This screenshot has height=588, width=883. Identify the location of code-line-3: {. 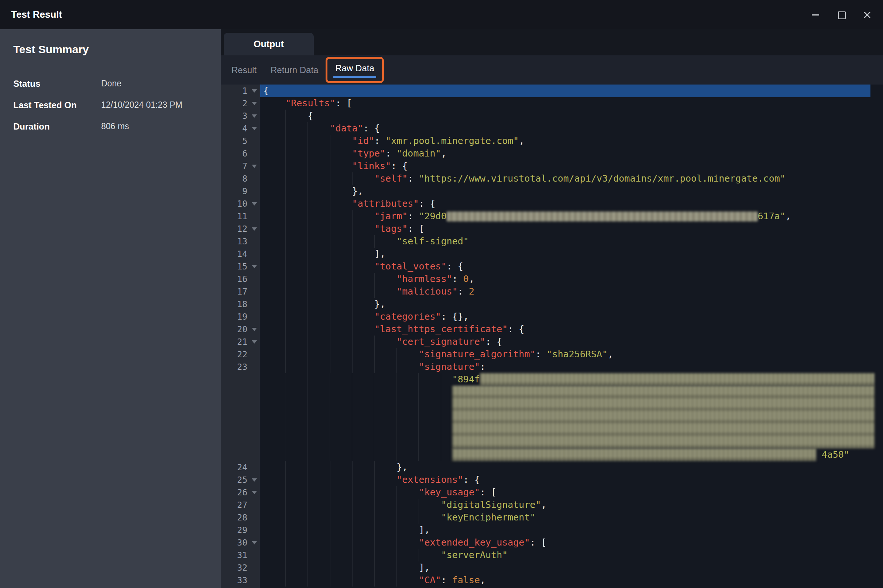
(565, 116).